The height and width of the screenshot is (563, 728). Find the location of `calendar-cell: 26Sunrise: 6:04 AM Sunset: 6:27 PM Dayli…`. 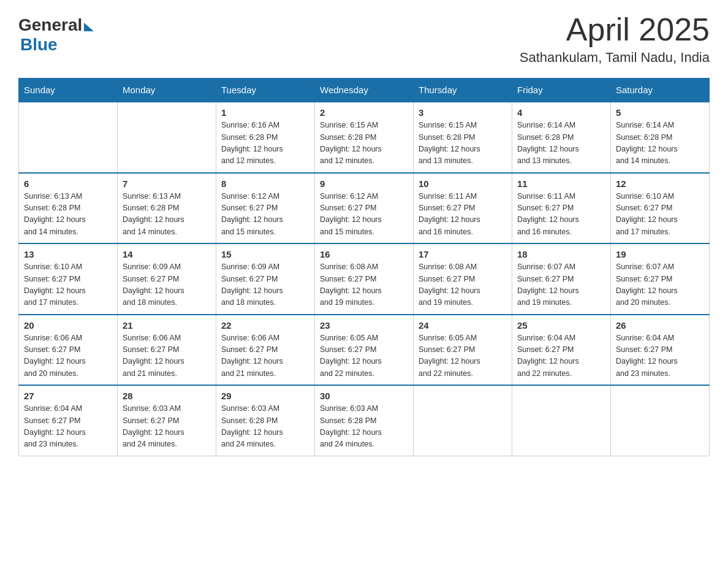

calendar-cell: 26Sunrise: 6:04 AM Sunset: 6:27 PM Dayli… is located at coordinates (661, 350).